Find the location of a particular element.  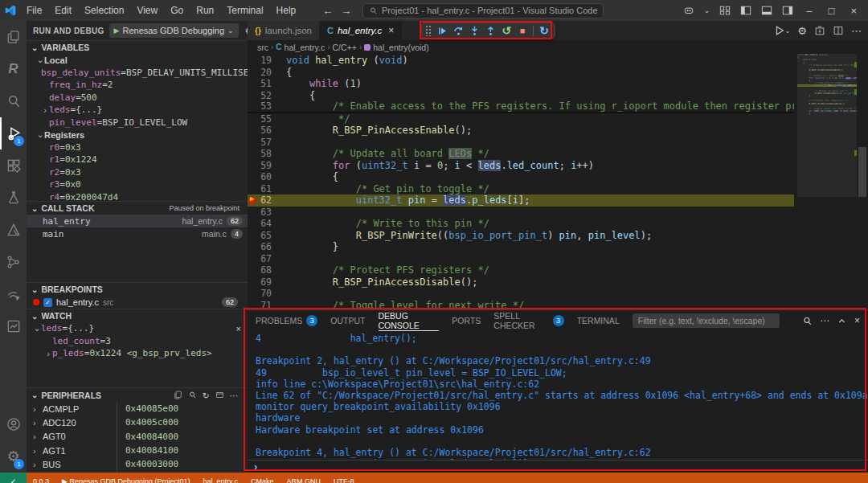

panel-tab-terminal: TERMINAL is located at coordinates (598, 321).